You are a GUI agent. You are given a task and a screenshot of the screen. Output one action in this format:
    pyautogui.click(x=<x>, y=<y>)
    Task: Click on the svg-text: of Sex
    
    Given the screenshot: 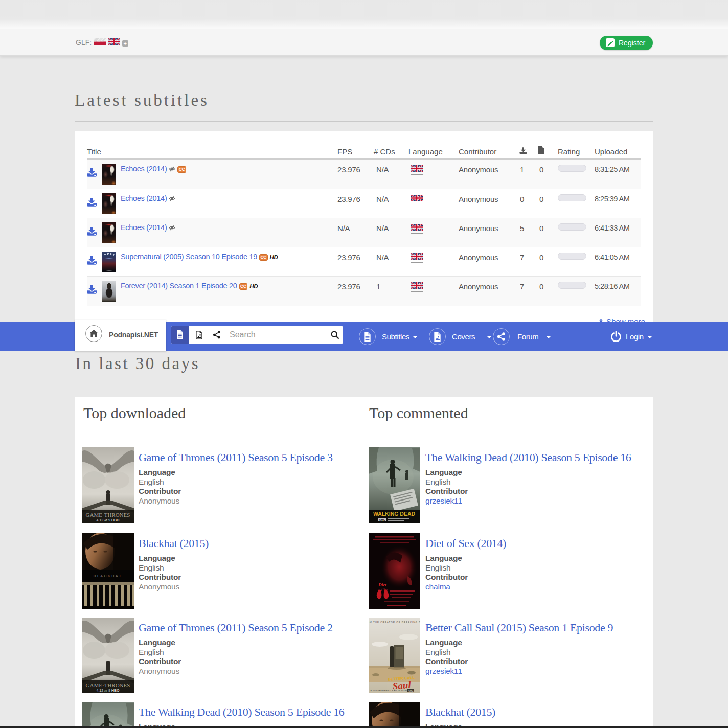 What is the action you would take?
    pyautogui.click(x=384, y=589)
    